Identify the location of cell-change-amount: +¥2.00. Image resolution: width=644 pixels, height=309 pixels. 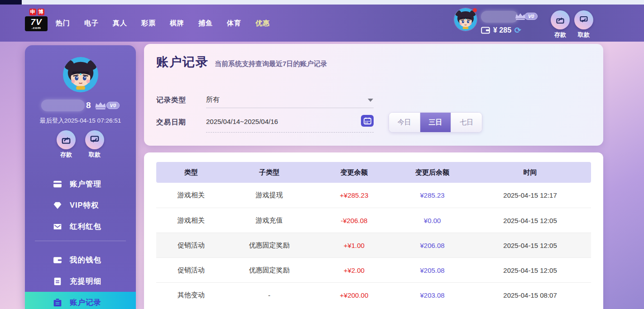
(354, 271).